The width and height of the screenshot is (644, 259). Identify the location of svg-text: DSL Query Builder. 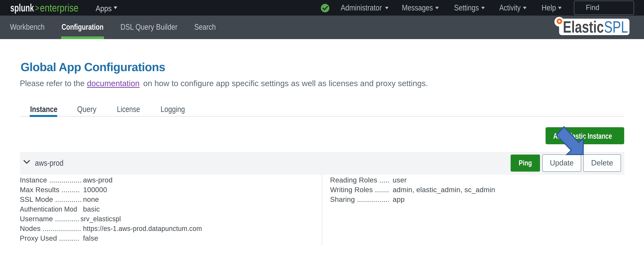
(149, 27).